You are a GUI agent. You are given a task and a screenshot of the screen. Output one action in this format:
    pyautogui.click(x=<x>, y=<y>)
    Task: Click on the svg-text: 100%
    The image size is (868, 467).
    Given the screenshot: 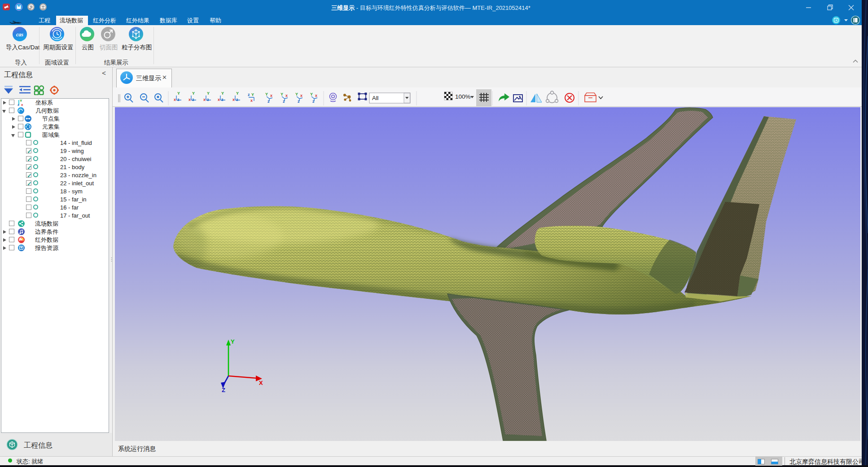 What is the action you would take?
    pyautogui.click(x=463, y=97)
    